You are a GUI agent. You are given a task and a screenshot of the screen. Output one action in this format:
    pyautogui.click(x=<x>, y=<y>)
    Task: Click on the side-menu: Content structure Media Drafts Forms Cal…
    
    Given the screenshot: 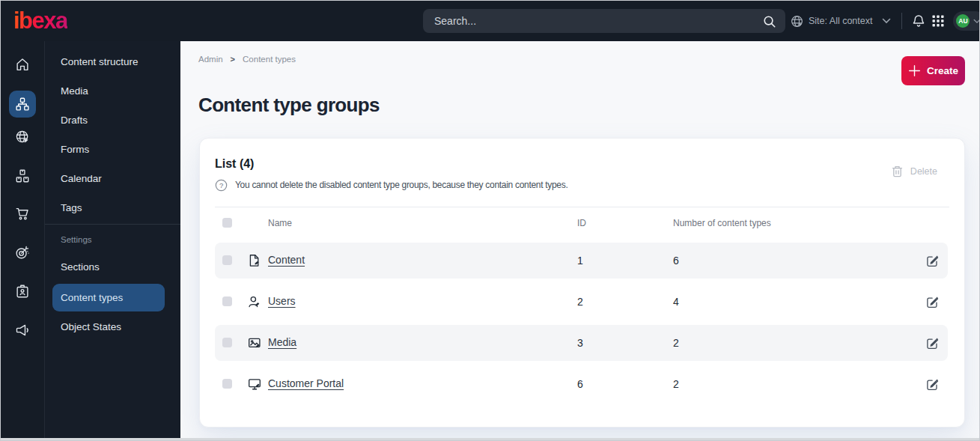 What is the action you would take?
    pyautogui.click(x=112, y=241)
    